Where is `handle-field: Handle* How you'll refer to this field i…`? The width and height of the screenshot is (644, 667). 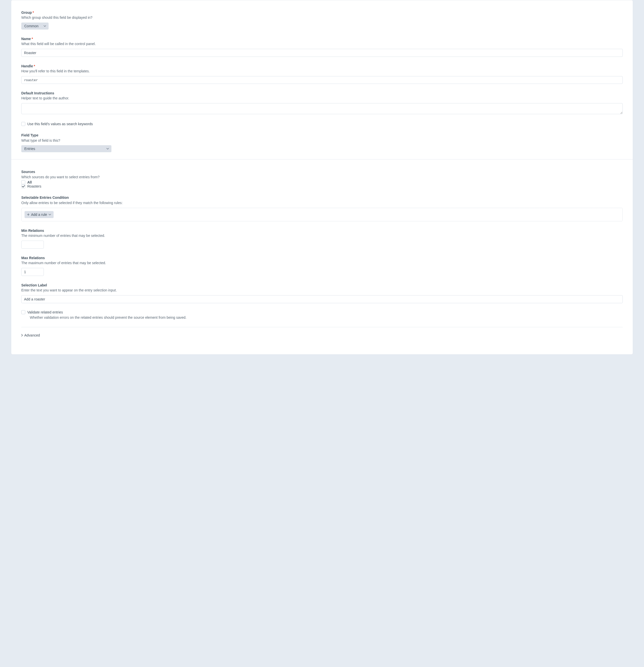
handle-field: Handle* How you'll refer to this field i… is located at coordinates (322, 74).